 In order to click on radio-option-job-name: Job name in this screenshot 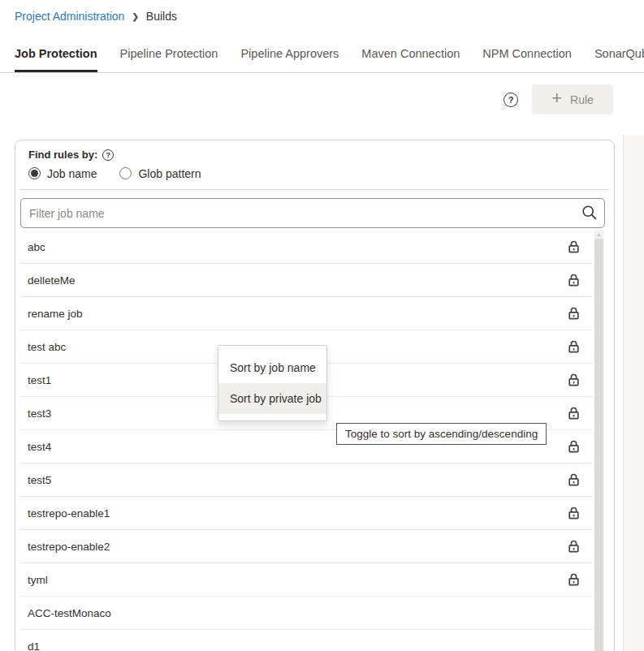, I will do `click(63, 174)`.